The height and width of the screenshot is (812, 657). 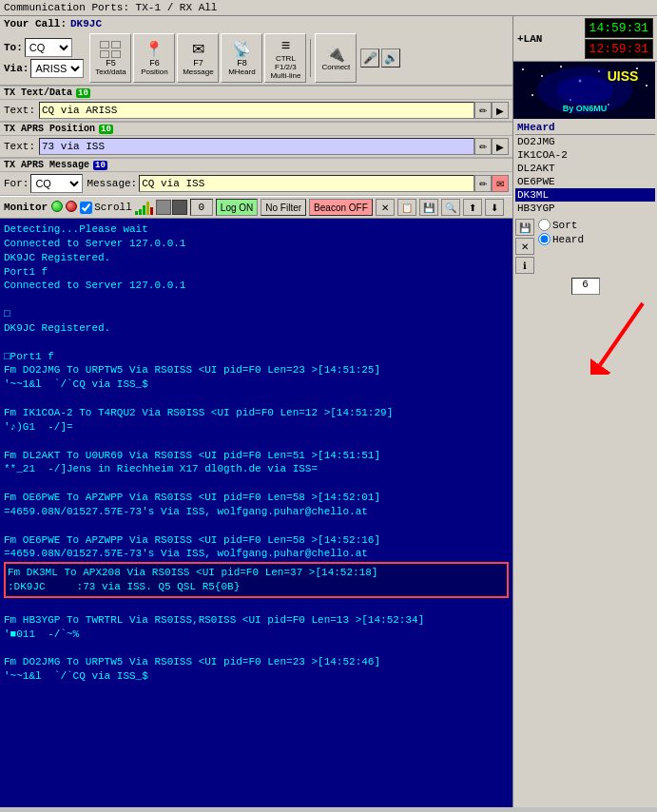 I want to click on f5-label: F5, so click(x=110, y=63).